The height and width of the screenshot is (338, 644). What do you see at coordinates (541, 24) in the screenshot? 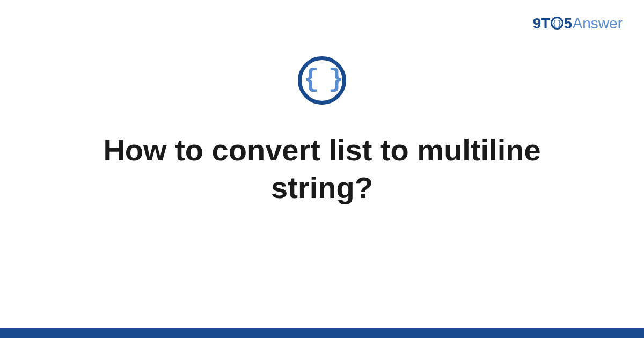
I see `logo-text-9t: 9T` at bounding box center [541, 24].